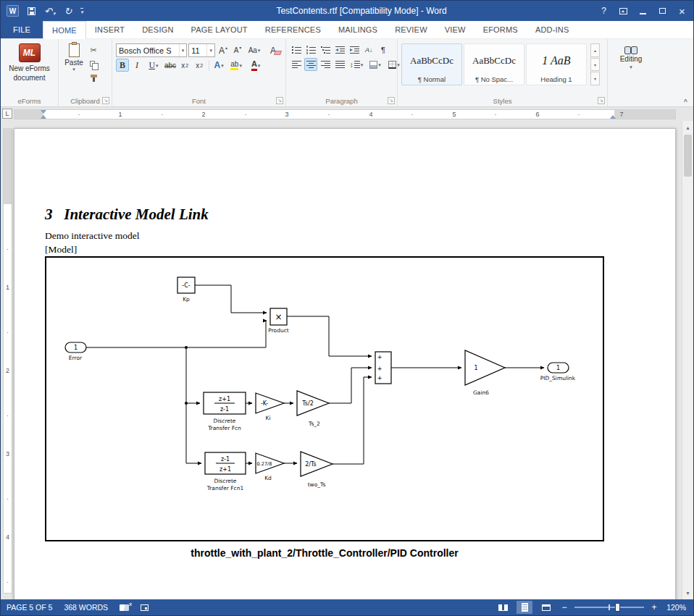  I want to click on maximize-button, so click(662, 11).